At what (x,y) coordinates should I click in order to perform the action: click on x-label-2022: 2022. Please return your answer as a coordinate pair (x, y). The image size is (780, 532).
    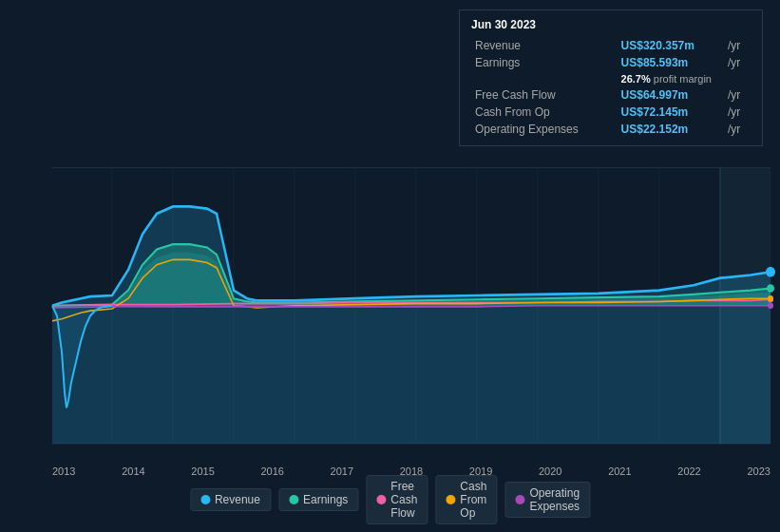
    Looking at the image, I should click on (689, 471).